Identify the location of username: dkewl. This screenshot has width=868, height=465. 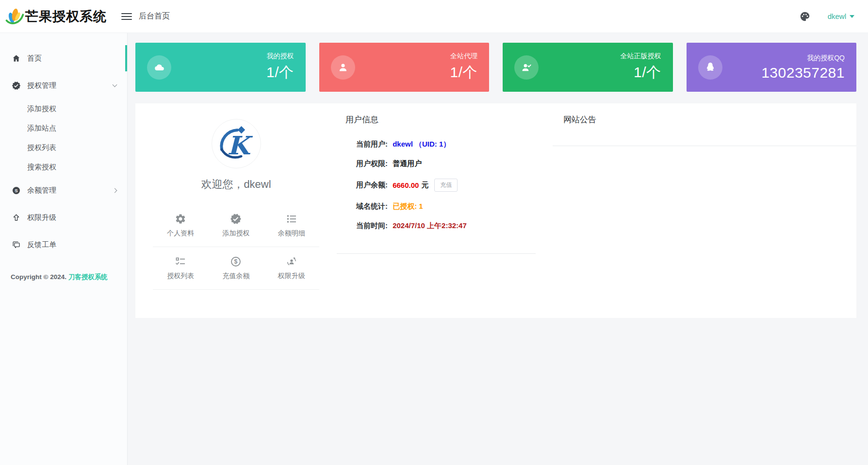
(837, 17).